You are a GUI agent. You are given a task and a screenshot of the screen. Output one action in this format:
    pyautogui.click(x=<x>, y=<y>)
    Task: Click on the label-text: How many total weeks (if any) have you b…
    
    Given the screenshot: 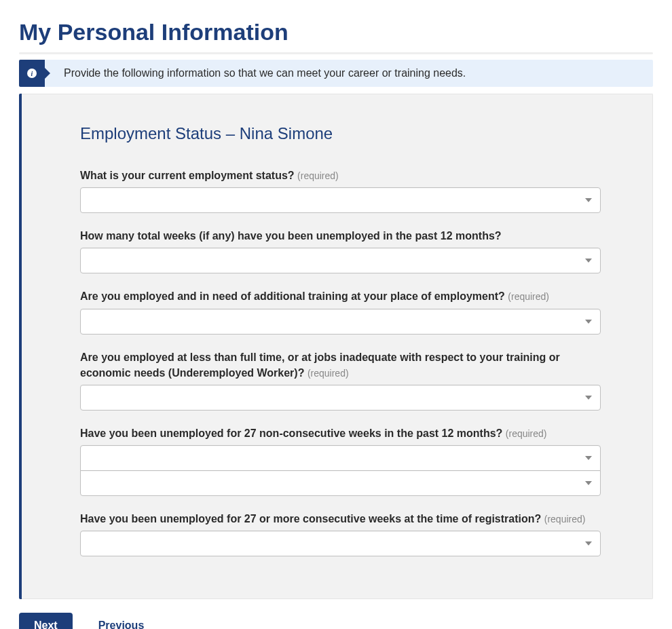 What is the action you would take?
    pyautogui.click(x=291, y=236)
    